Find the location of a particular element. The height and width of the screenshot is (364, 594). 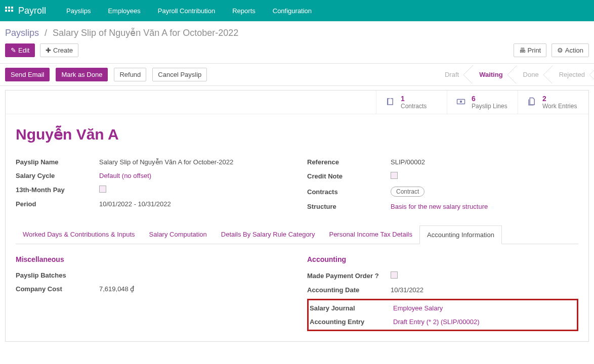

left-fields: Payslip NameSalary Slip of Nguyễn Văn A … is located at coordinates (151, 184).